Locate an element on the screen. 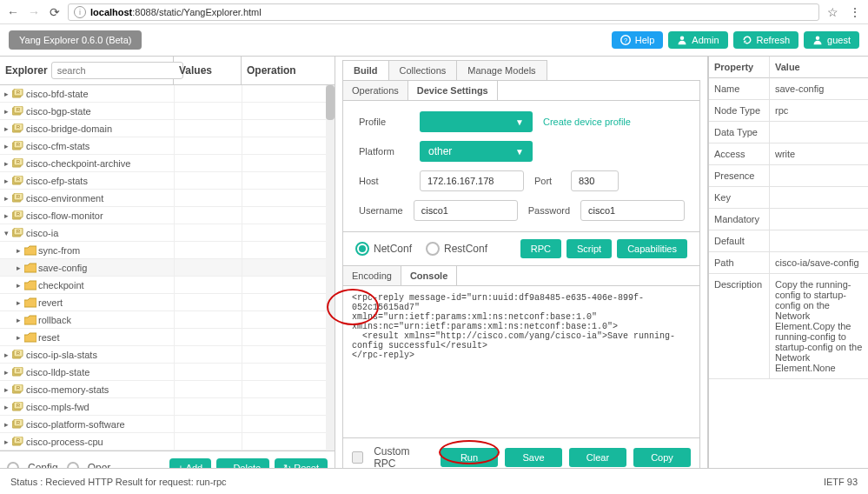 This screenshot has width=868, height=494. tree-row: ▾cisco-ia is located at coordinates (167, 233).